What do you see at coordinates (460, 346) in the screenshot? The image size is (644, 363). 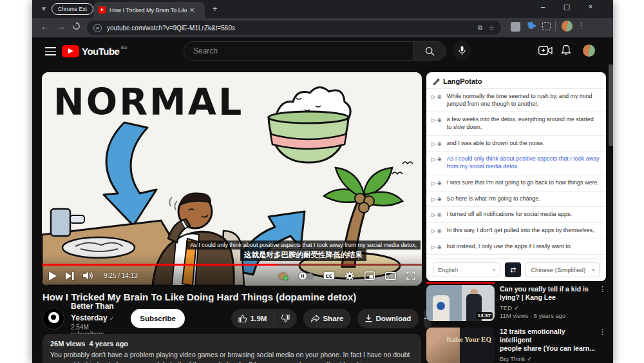 I see `related-thumbnail-2: Raise Your EQ` at bounding box center [460, 346].